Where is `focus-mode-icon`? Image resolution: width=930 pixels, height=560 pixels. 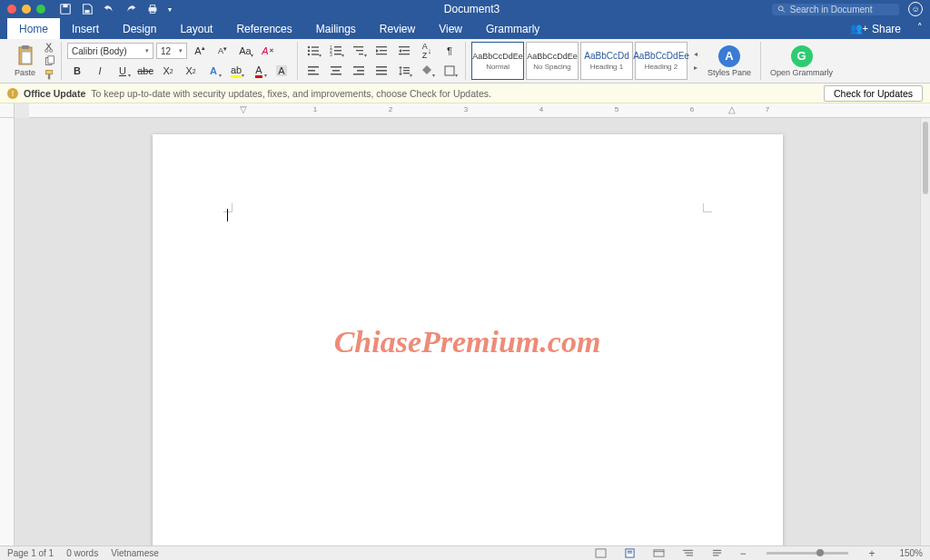
focus-mode-icon is located at coordinates (600, 554).